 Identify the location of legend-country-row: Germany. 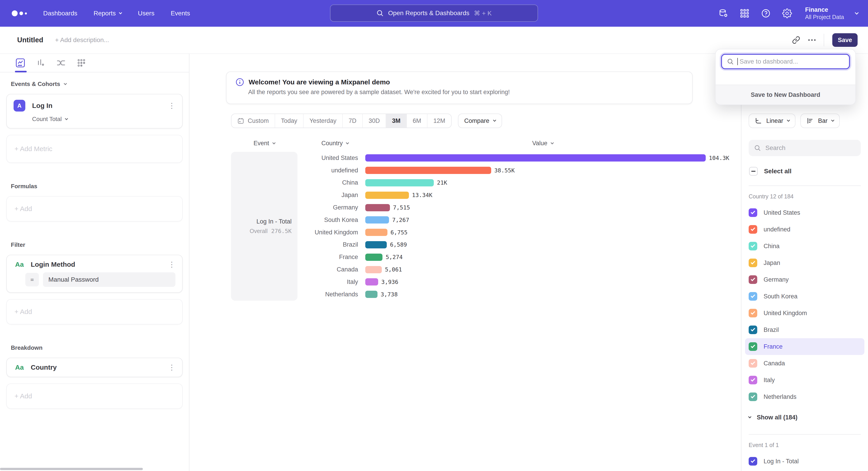
(805, 280).